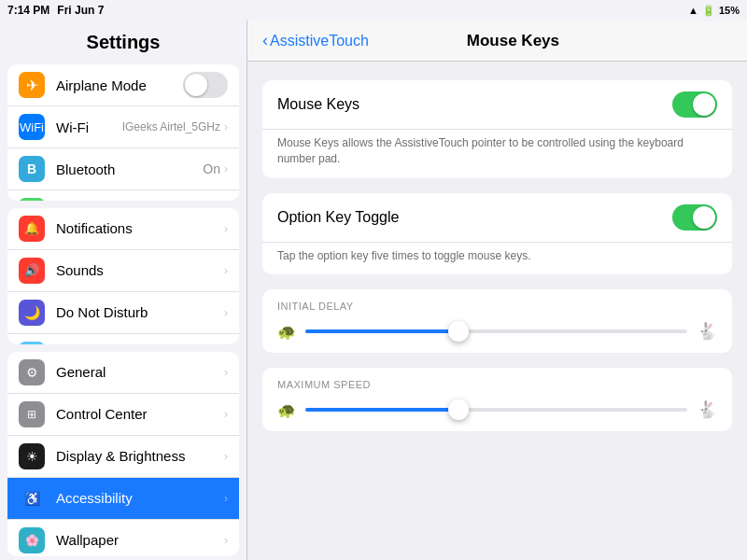 The height and width of the screenshot is (560, 747). I want to click on sidebar-item-airplane: ✈ Airplane Mode, so click(123, 86).